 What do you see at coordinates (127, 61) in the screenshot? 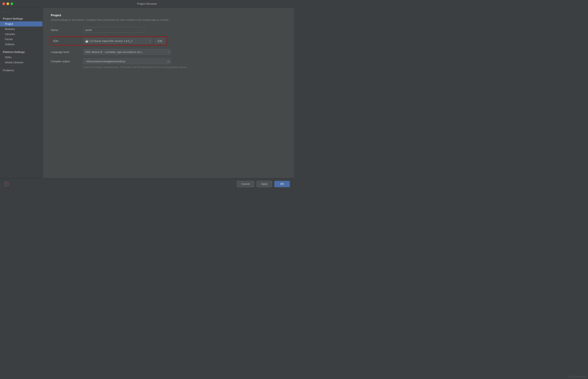
I see `compiler-output-input` at bounding box center [127, 61].